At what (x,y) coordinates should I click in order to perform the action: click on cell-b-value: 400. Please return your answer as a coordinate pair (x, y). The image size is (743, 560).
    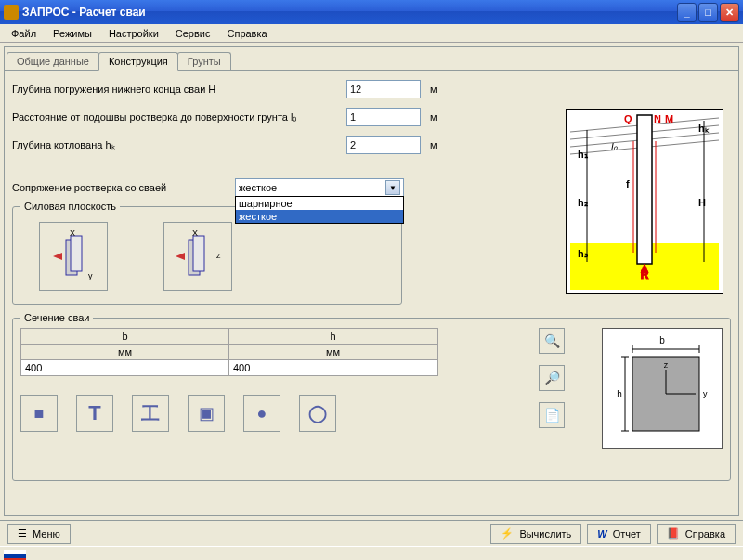
    Looking at the image, I should click on (125, 368).